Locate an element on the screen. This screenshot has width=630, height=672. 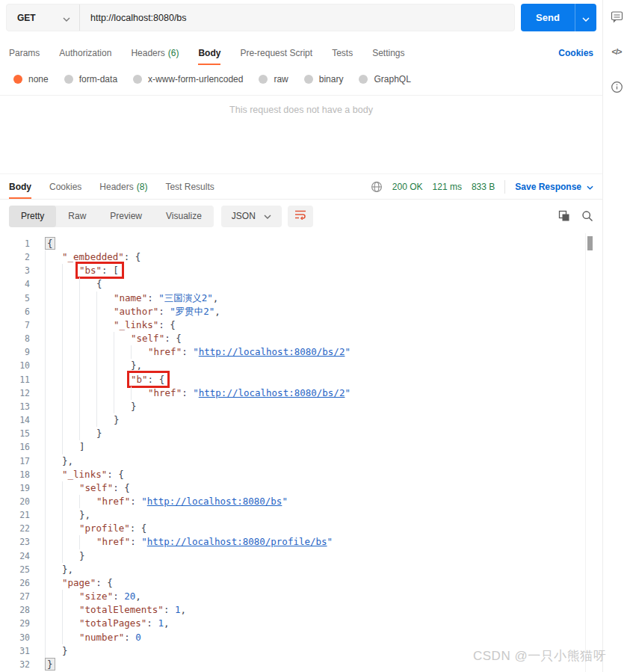
body-mode-label: GraphQL is located at coordinates (392, 79).